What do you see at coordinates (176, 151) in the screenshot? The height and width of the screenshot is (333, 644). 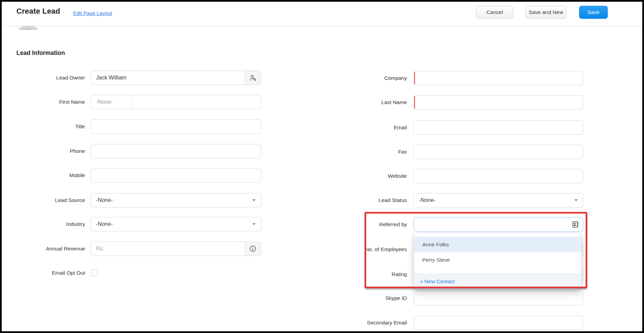 I see `phone-field` at bounding box center [176, 151].